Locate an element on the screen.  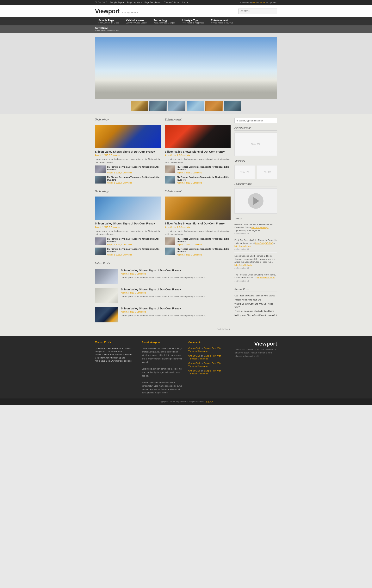
sidebar-advertisement: Advertisement 300 x 250 is located at coordinates (256, 141).